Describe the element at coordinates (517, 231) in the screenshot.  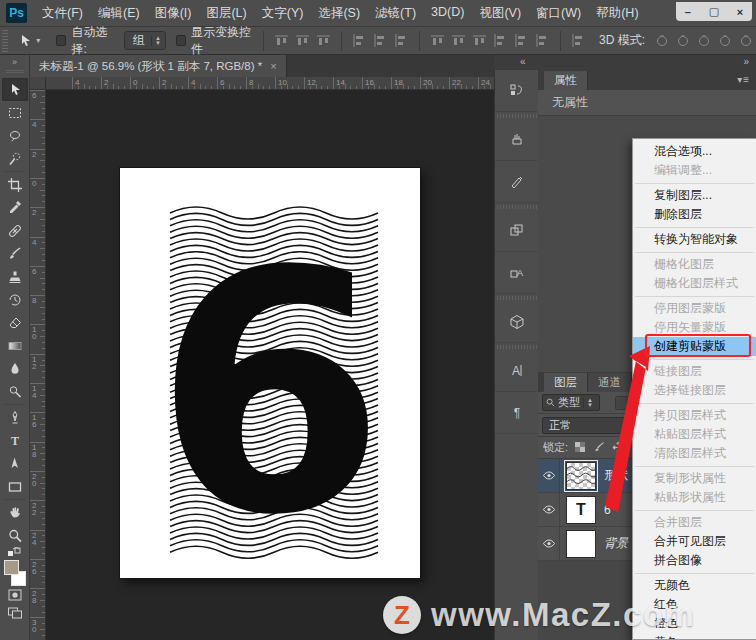
I see `layer-comps-panel-icon` at that location.